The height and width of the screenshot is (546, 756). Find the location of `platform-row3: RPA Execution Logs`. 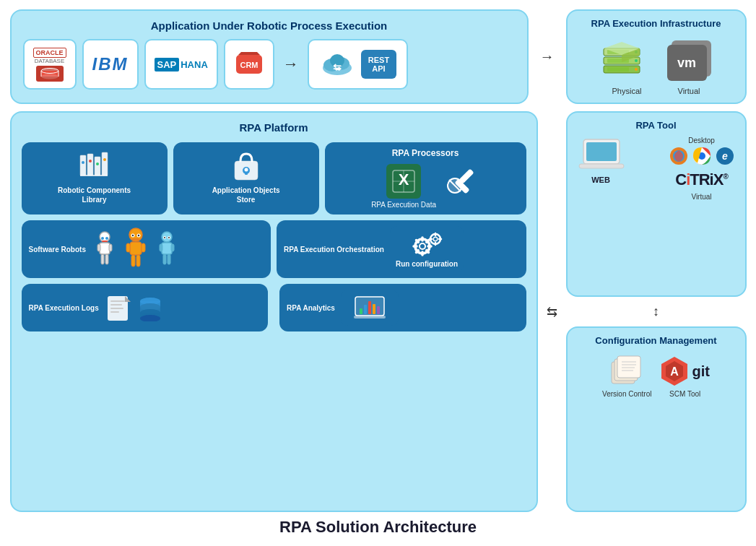

platform-row3: RPA Execution Logs is located at coordinates (274, 308).